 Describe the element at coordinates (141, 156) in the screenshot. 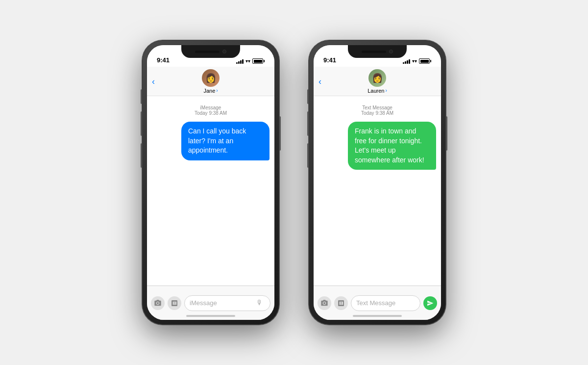

I see `volume-down-button` at that location.